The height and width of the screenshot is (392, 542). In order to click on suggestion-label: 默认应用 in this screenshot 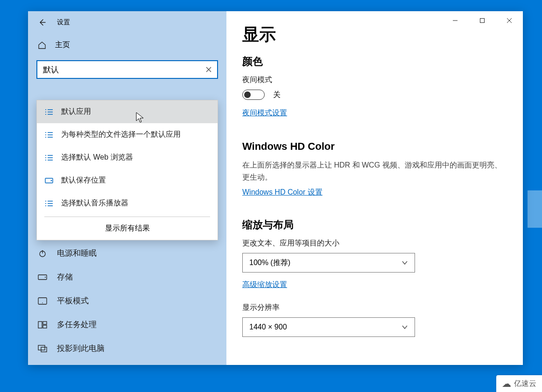, I will do `click(76, 112)`.